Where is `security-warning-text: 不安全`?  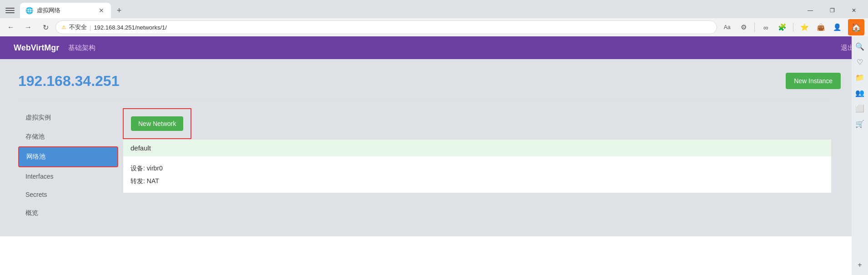
security-warning-text: 不安全 is located at coordinates (78, 27).